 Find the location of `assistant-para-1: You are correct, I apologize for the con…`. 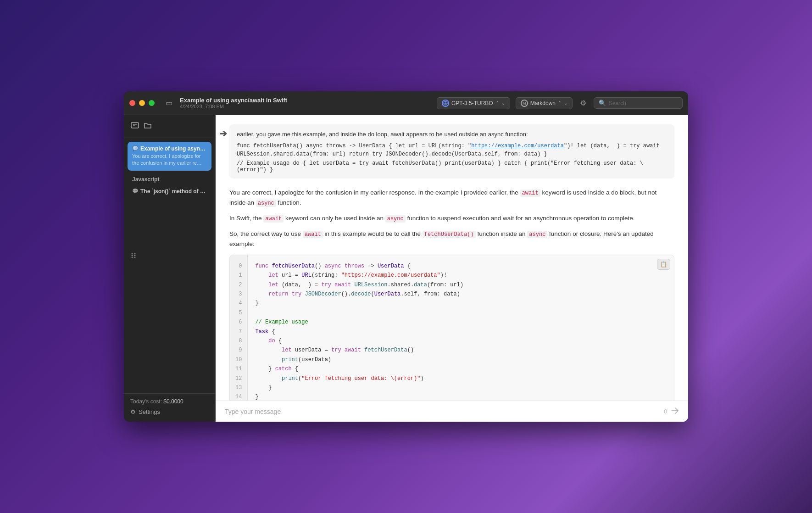

assistant-para-1: You are correct, I apologize for the con… is located at coordinates (452, 198).